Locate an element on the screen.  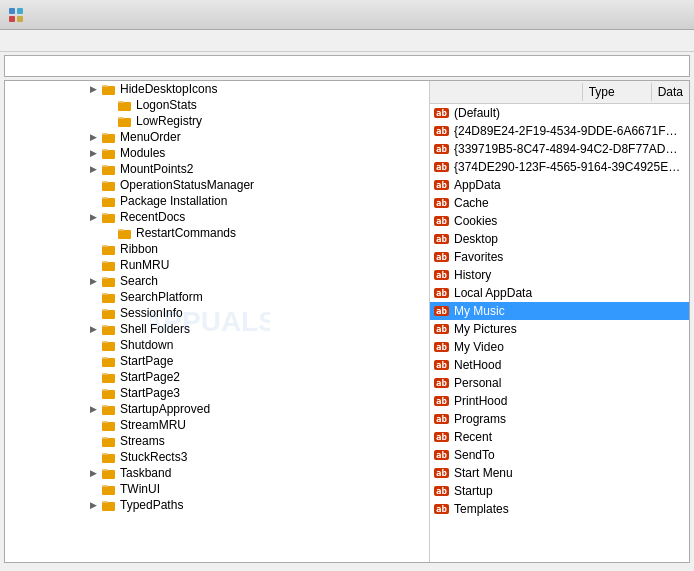
details-row: abMy Video is located at coordinates (560, 347).